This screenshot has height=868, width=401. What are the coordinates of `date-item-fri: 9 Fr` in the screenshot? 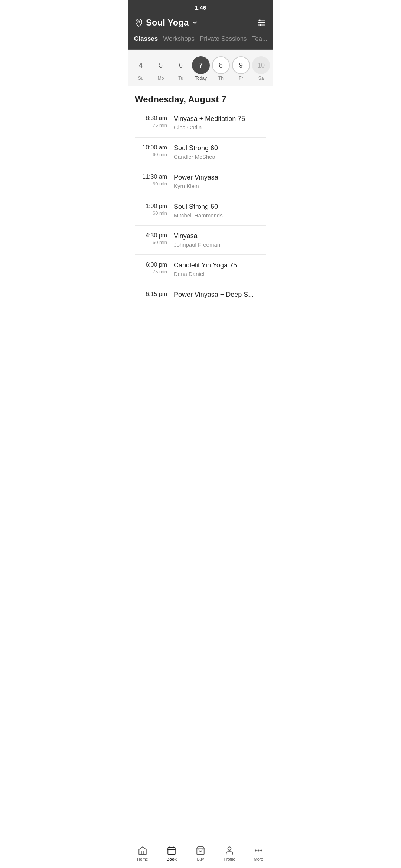 It's located at (241, 69).